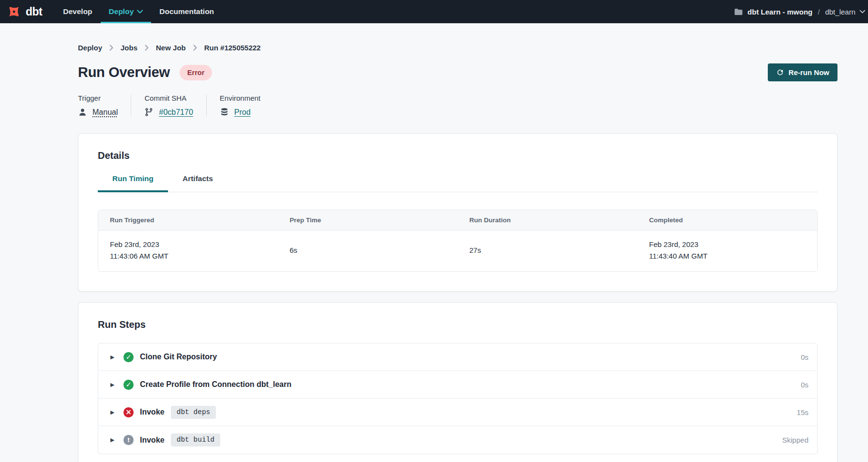 This screenshot has height=462, width=868. What do you see at coordinates (105, 112) in the screenshot?
I see `trigger-value: Manual` at bounding box center [105, 112].